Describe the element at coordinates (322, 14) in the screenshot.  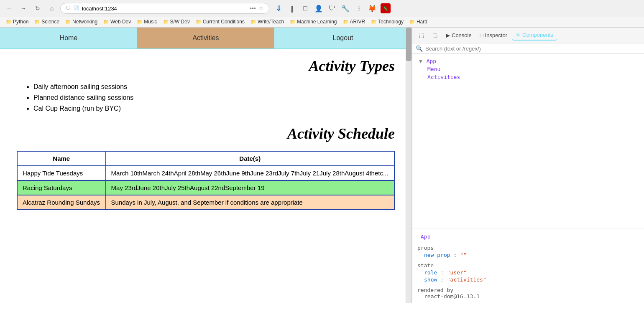
I see `browser-chrome: ← → ↻ ⌂ 🛡 📄 ••• ☆ ⇓ ‖ □ 👤 🛡 🔧 ⁝ 🦊 🦎 📁 Py…` at that location.